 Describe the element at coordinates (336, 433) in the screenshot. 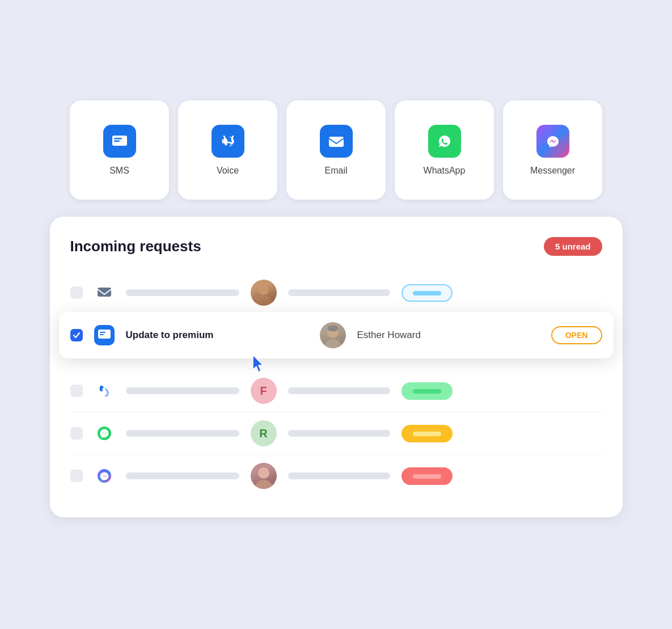

I see `table-row: R` at that location.